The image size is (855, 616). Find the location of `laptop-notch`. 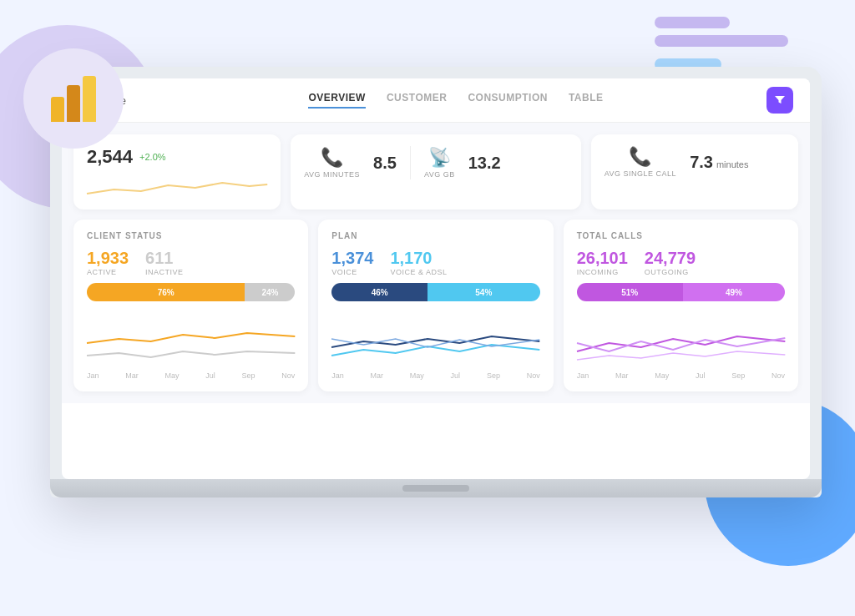

laptop-notch is located at coordinates (436, 488).